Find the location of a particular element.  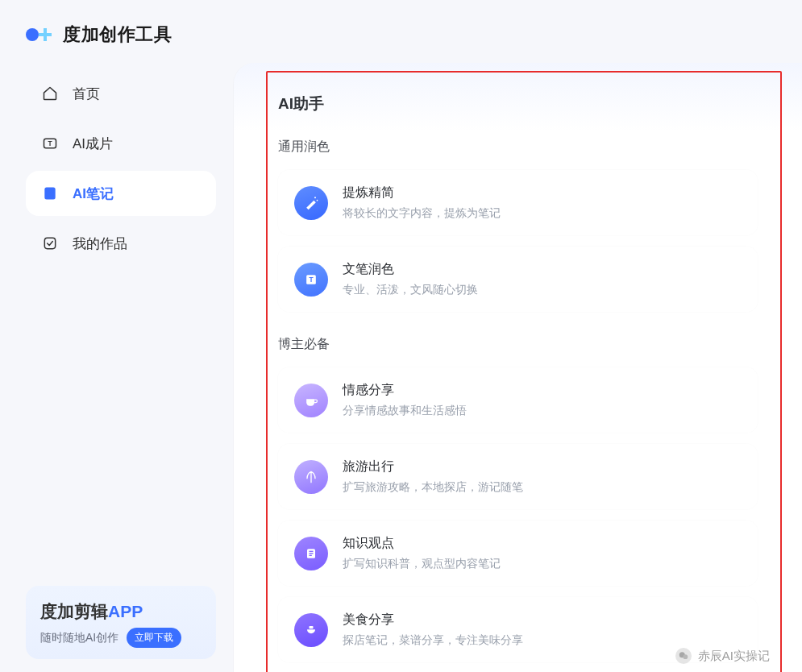

panel-title: AI助手 is located at coordinates (517, 104).